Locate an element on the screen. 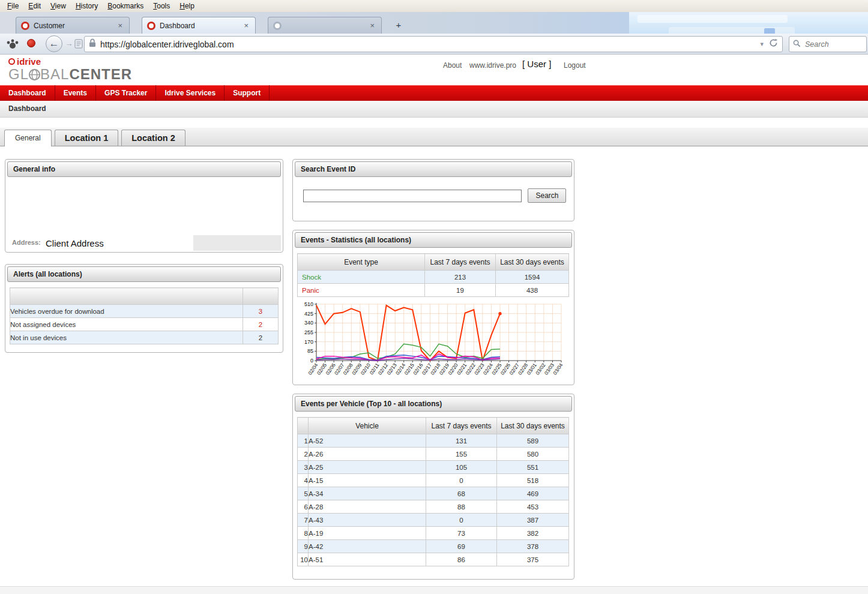  row-index: 5 is located at coordinates (303, 494).